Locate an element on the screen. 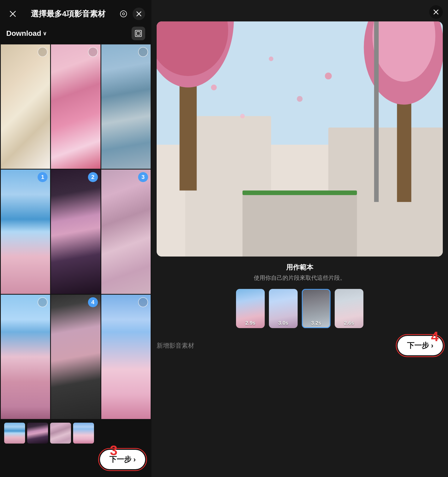 The height and width of the screenshot is (477, 448). grid-cell-8: 4 is located at coordinates (76, 357).